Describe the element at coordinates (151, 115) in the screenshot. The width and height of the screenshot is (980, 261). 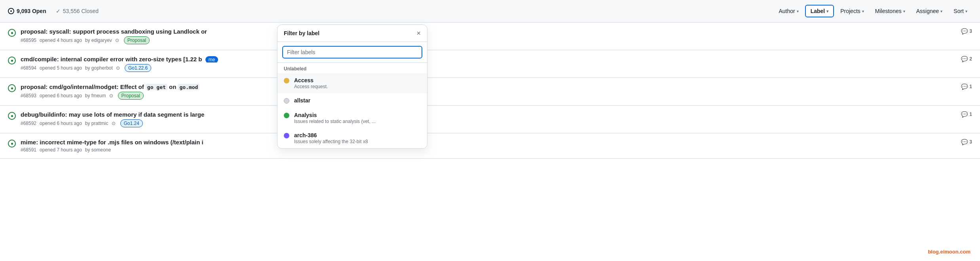
I see `issue-title: debug/buildinfo: may use lots of memory …` at that location.